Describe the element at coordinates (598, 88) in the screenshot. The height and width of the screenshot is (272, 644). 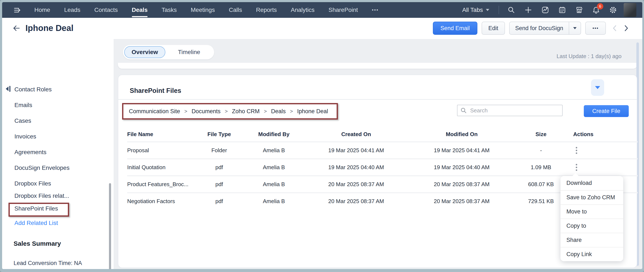
I see `collapse-section-button` at that location.